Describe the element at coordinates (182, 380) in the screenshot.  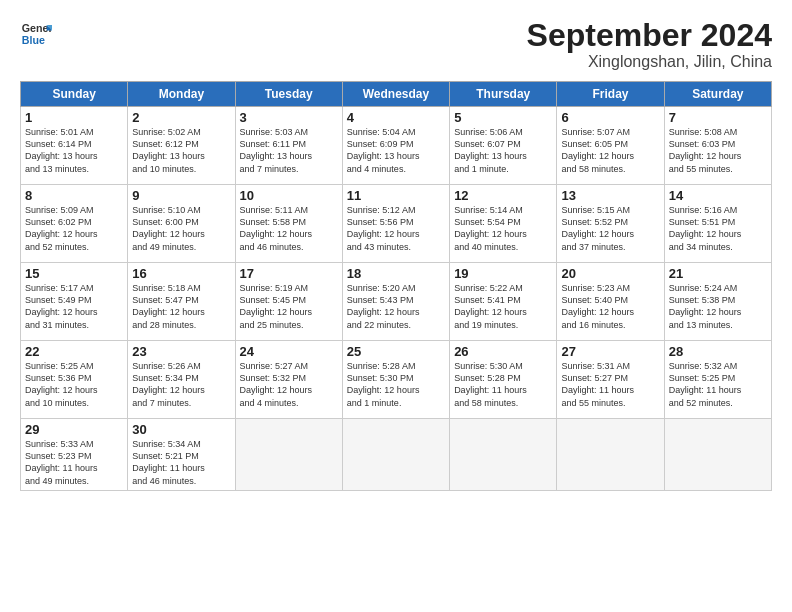
I see `calendar-cell: 23Sunrise: 5:26 AMSunset: 5:34 PMDayligh…` at that location.